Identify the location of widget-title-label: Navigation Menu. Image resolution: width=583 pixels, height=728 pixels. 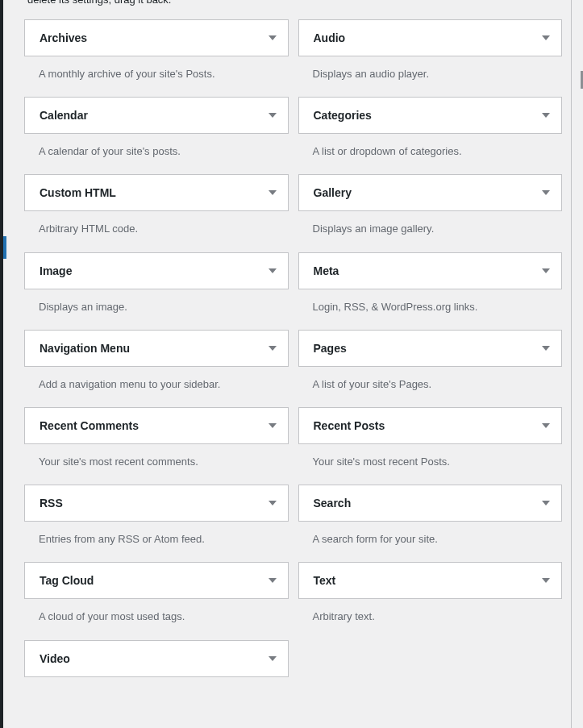
(85, 348).